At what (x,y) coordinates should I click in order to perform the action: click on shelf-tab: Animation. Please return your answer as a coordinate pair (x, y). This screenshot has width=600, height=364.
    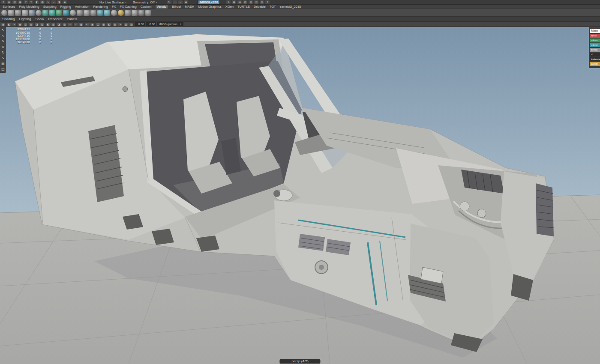
    Looking at the image, I should click on (82, 7).